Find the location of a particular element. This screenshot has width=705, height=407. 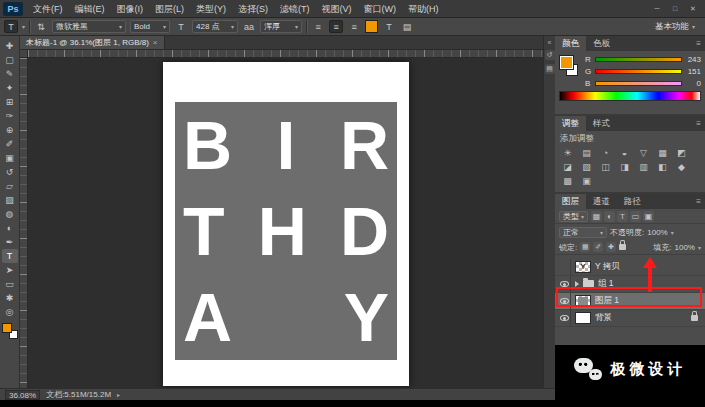

selective-color-icon: ▣ is located at coordinates (586, 181).